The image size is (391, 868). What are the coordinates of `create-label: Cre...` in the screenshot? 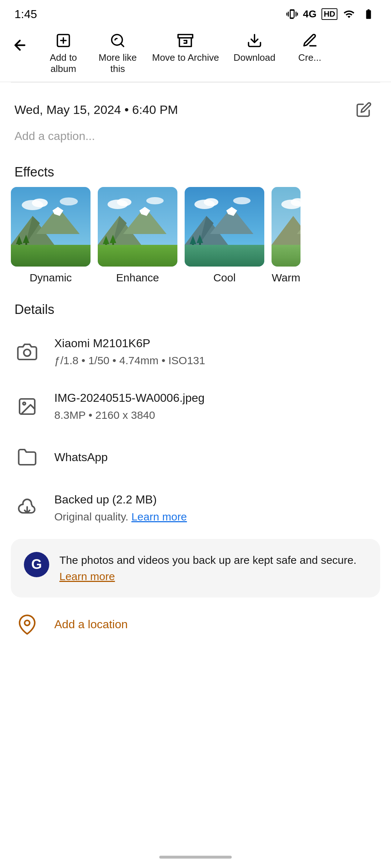 It's located at (310, 58).